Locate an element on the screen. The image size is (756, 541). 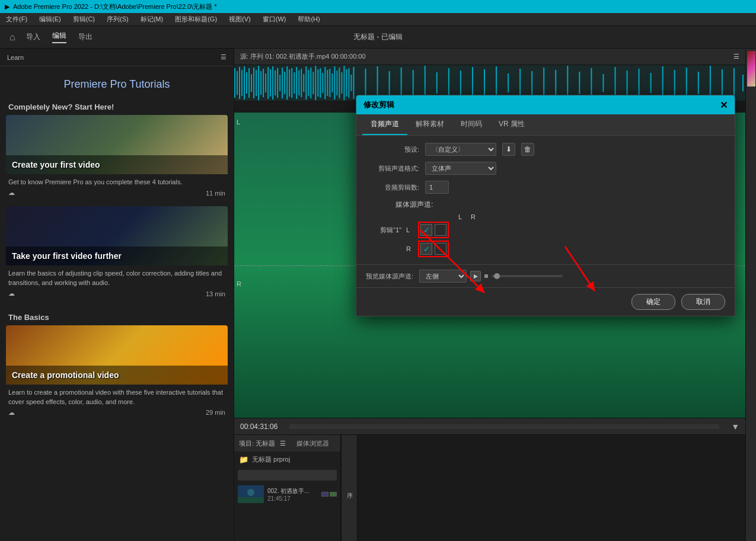
channel-matrix-section: 媒体源声道: L R 剪辑"1" L ✓ is located at coordinates (546, 229).